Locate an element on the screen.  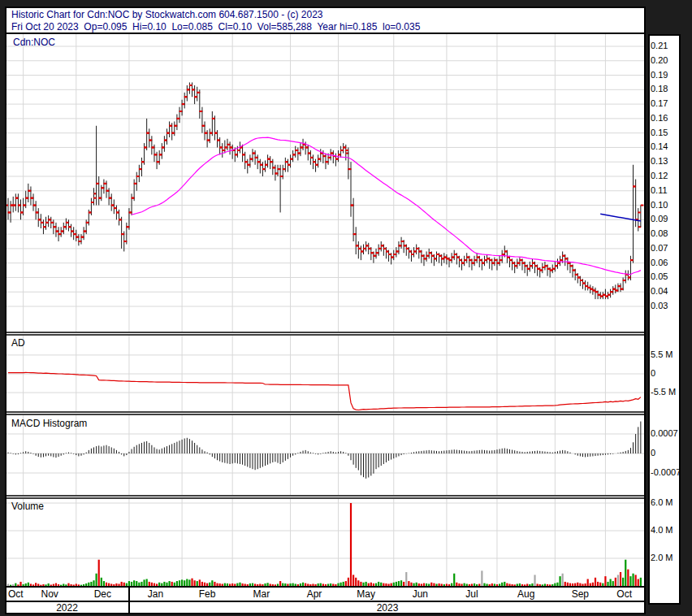
month-label: Sep is located at coordinates (580, 594).